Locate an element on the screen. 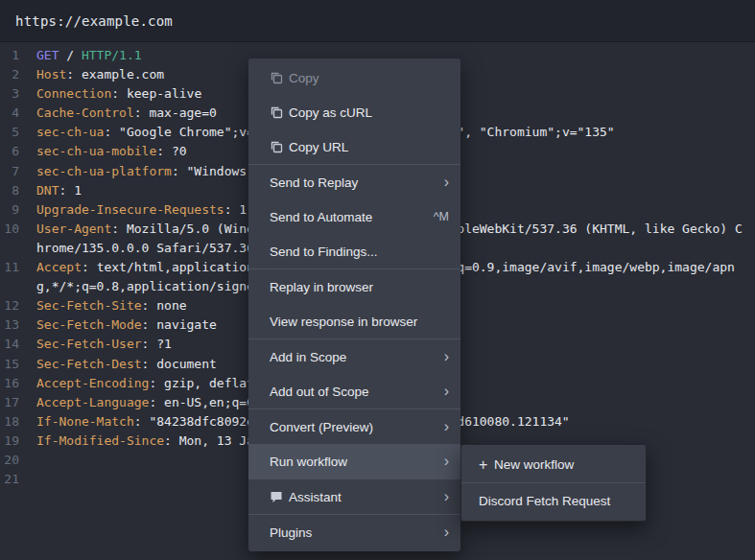 The image size is (755, 560). code-token: "Windows" is located at coordinates (221, 171).